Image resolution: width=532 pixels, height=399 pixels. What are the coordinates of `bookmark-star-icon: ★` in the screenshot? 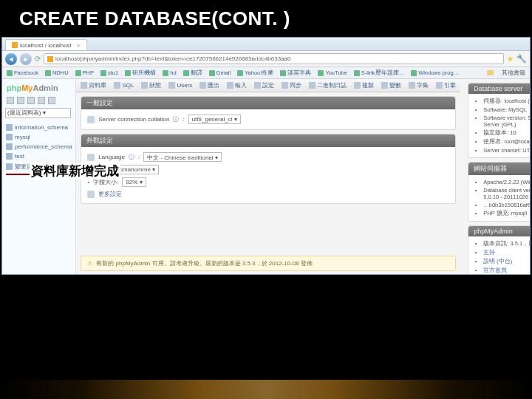 It's located at (510, 59).